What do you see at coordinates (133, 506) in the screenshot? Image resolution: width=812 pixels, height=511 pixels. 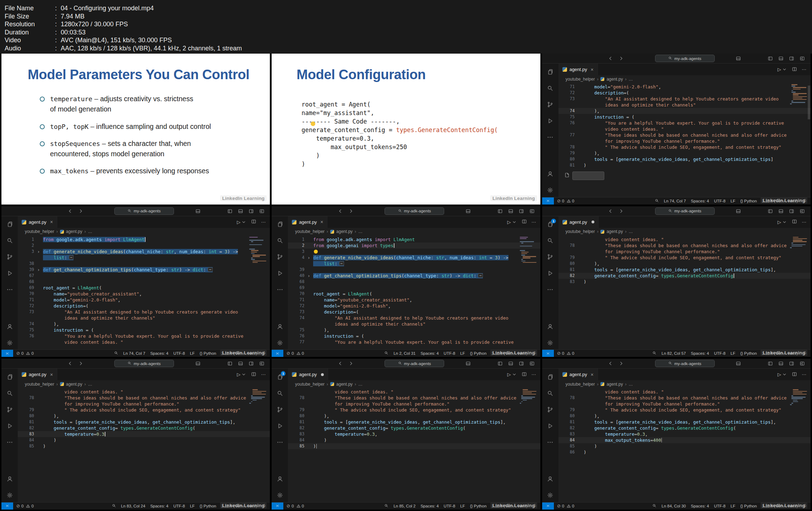 I see `cursor-position: Ln 83, Col 24` at bounding box center [133, 506].